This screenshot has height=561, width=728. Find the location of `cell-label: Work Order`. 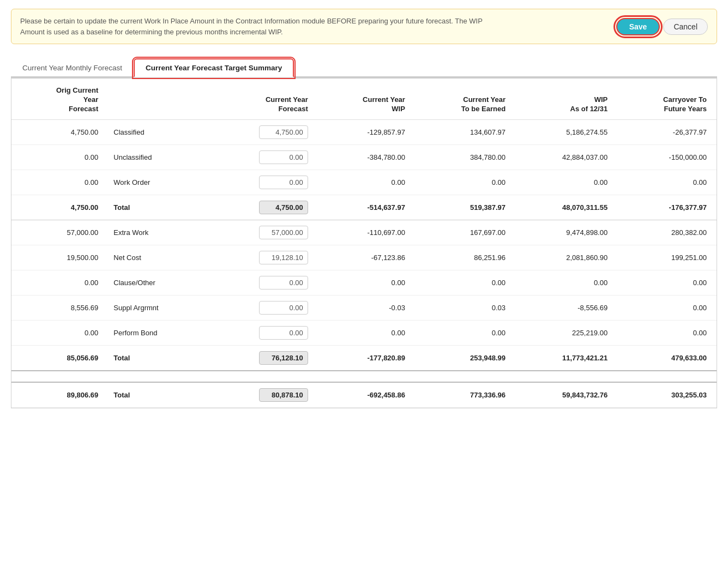

cell-label: Work Order is located at coordinates (159, 182).